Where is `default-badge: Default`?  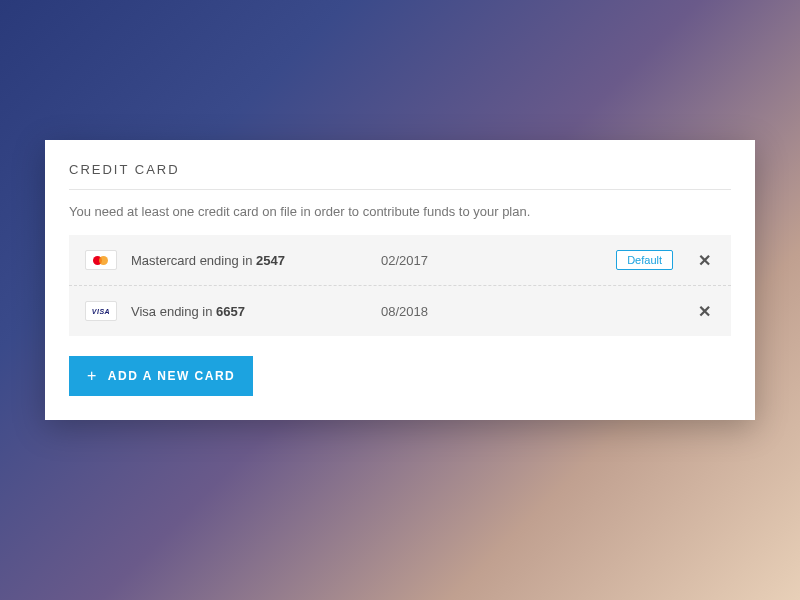 default-badge: Default is located at coordinates (644, 260).